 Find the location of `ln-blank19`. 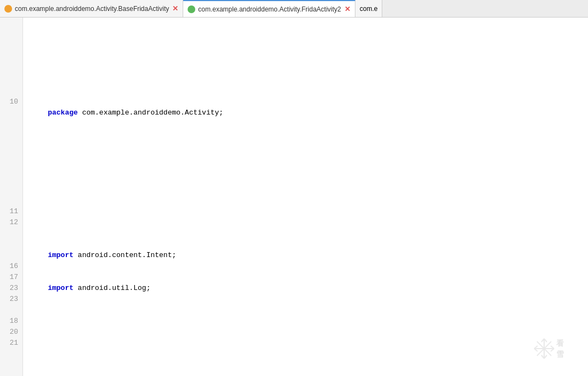

ln-blank19 is located at coordinates (11, 255).